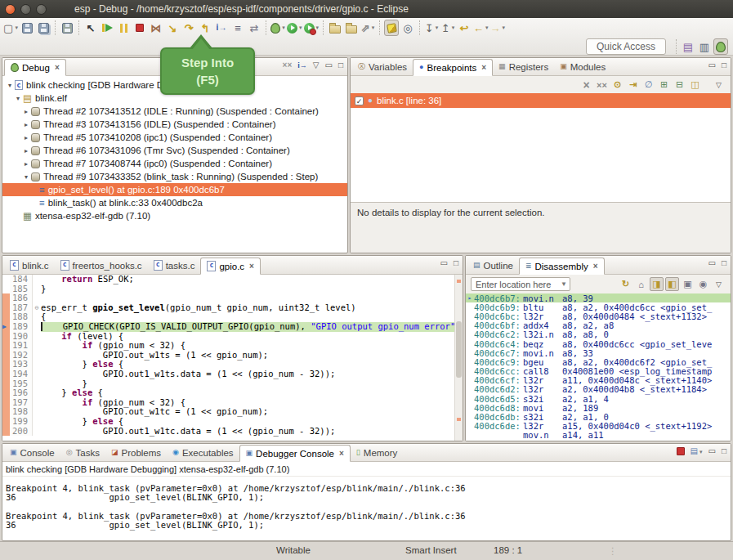 Image resolution: width=733 pixels, height=560 pixels. Describe the element at coordinates (11, 28) in the screenshot. I see `new-wizard-icon: ▢▾` at that location.